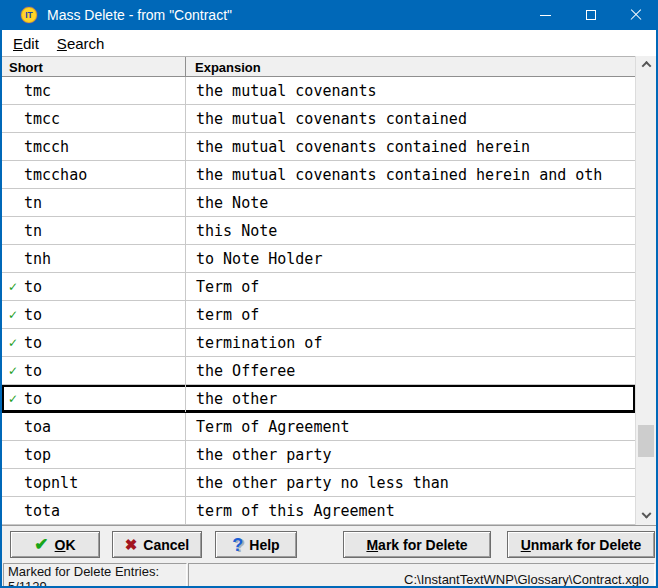  What do you see at coordinates (318, 66) in the screenshot?
I see `table-header: Short Expansion` at bounding box center [318, 66].